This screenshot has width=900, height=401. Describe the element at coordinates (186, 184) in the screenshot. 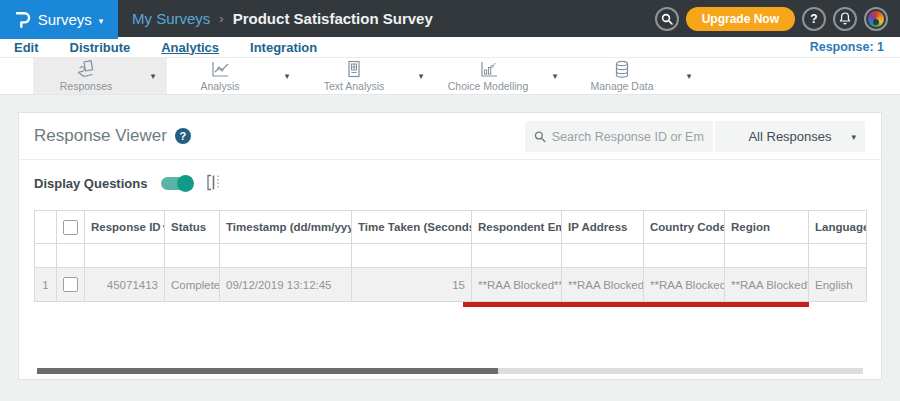

I see `toggle-knob` at that location.